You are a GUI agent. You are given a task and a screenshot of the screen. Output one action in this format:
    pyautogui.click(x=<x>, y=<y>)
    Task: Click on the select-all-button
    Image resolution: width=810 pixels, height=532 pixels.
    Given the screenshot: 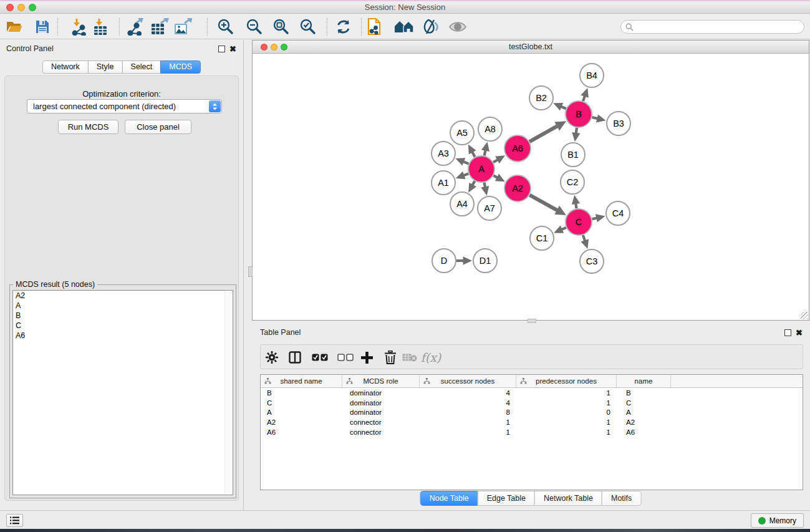 What is the action you would take?
    pyautogui.click(x=320, y=357)
    